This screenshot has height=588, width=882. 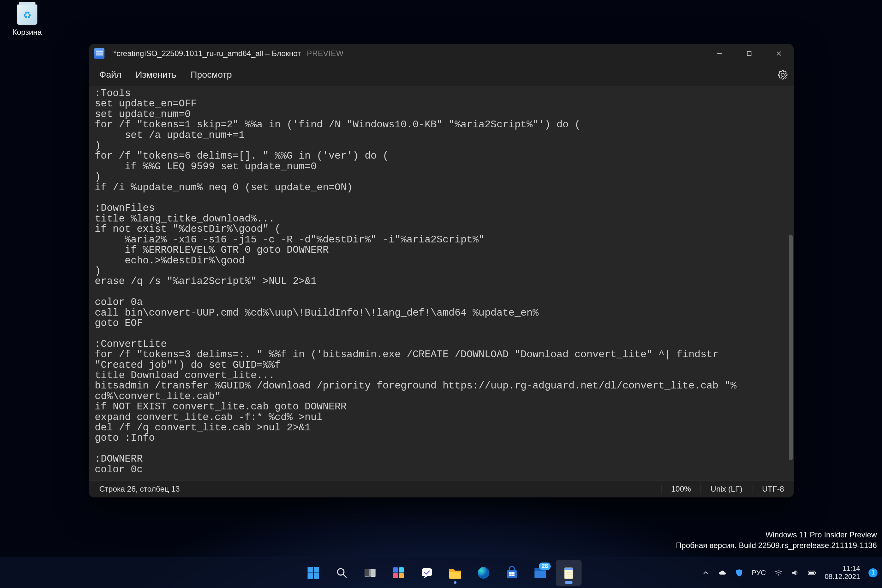 I want to click on maximize-button, so click(x=749, y=53).